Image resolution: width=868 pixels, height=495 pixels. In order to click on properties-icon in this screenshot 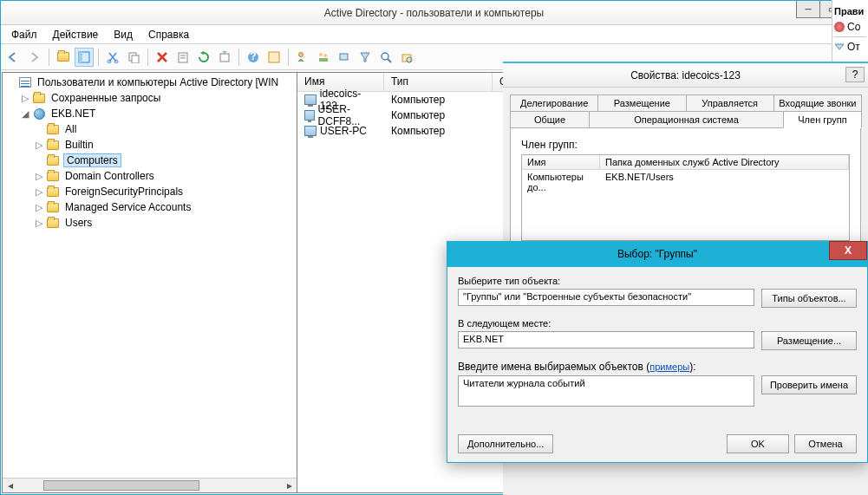, I will do `click(183, 57)`.